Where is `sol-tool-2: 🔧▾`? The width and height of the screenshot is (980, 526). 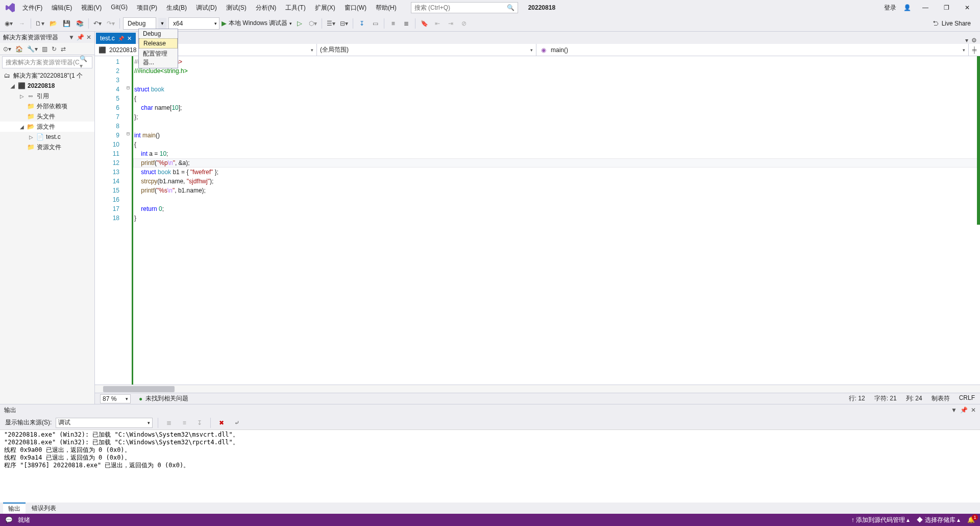 sol-tool-2: 🔧▾ is located at coordinates (33, 49).